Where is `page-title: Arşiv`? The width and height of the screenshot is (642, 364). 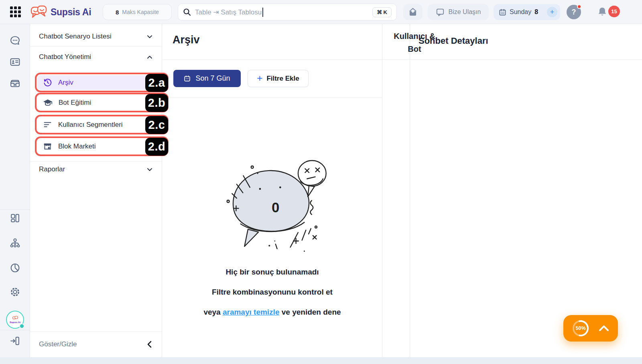 page-title: Arşiv is located at coordinates (186, 40).